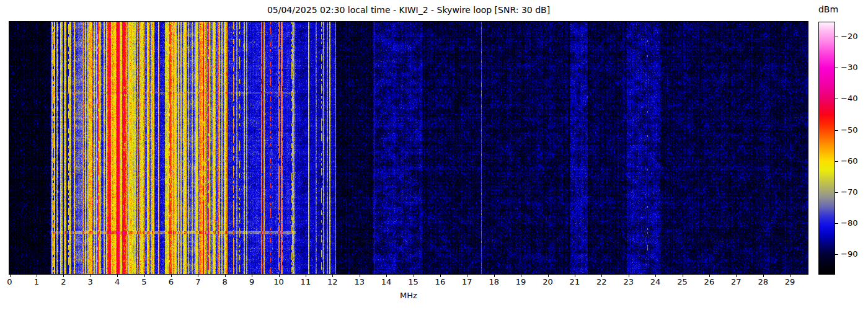  I want to click on x-tick-label: 27, so click(736, 281).